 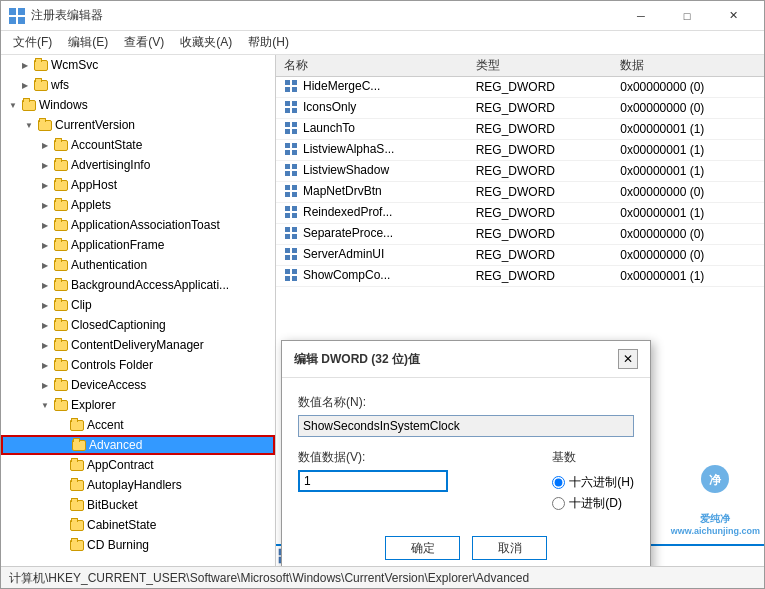 I want to click on expand-currentversion: ▼, so click(x=29, y=125).